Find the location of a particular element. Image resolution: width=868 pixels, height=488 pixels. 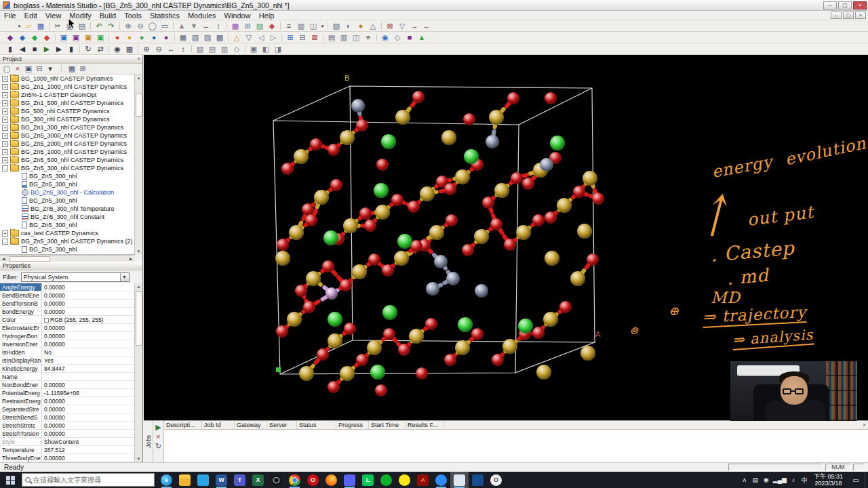

toolbar-icon: ▥ is located at coordinates (344, 38).